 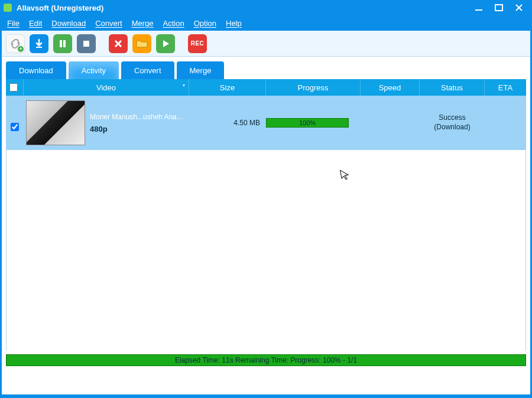 What do you see at coordinates (452, 87) in the screenshot?
I see `header-status: Status` at bounding box center [452, 87].